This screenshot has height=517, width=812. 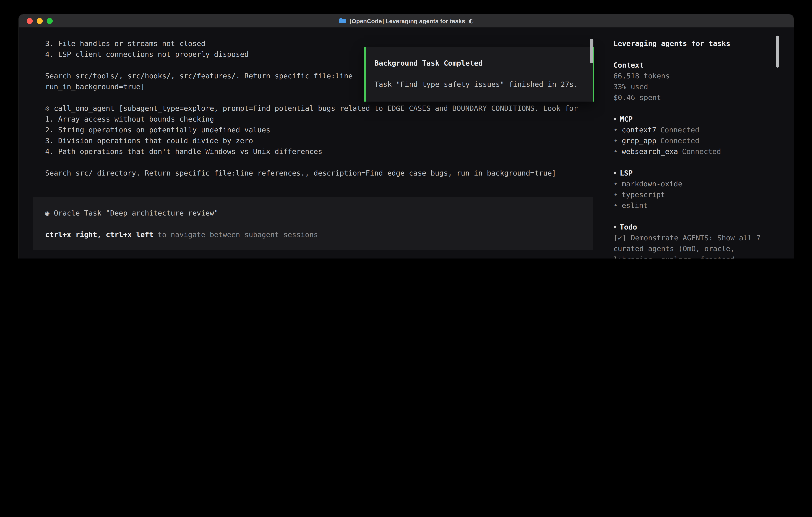 What do you see at coordinates (697, 140) in the screenshot?
I see `mcp-item: •grep_appConnected` at bounding box center [697, 140].